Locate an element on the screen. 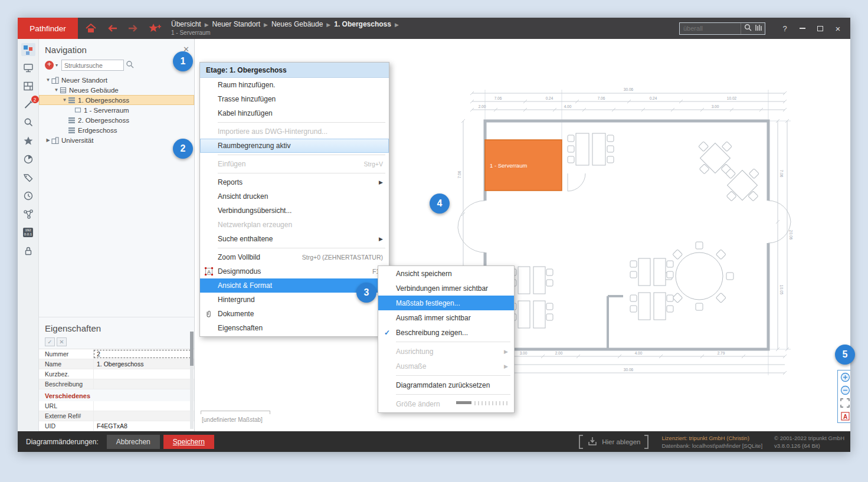 The width and height of the screenshot is (868, 482). tree-item-floor-selected: ▼ 1. Obergeschoss is located at coordinates (117, 100).